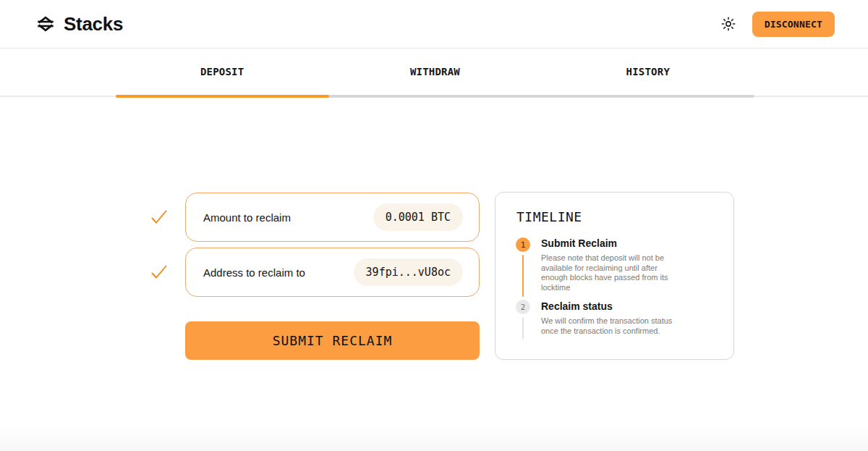 The image size is (868, 451). What do you see at coordinates (247, 217) in the screenshot?
I see `amount-label: Amount to reclaim` at bounding box center [247, 217].